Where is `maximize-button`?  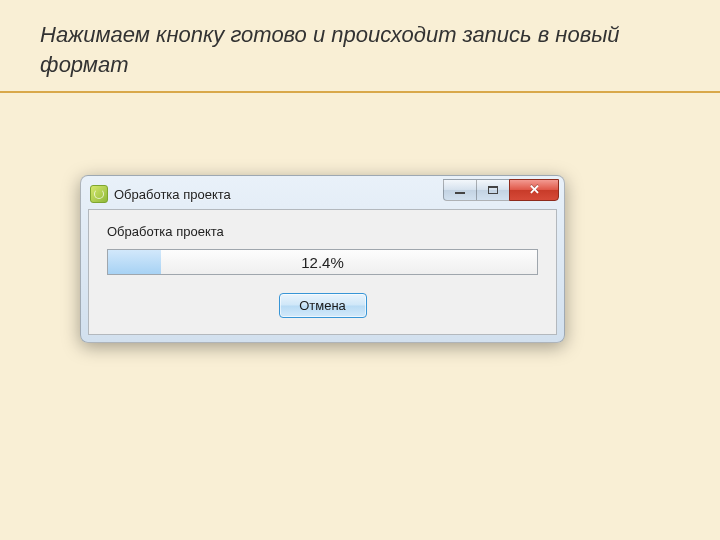 maximize-button is located at coordinates (493, 190).